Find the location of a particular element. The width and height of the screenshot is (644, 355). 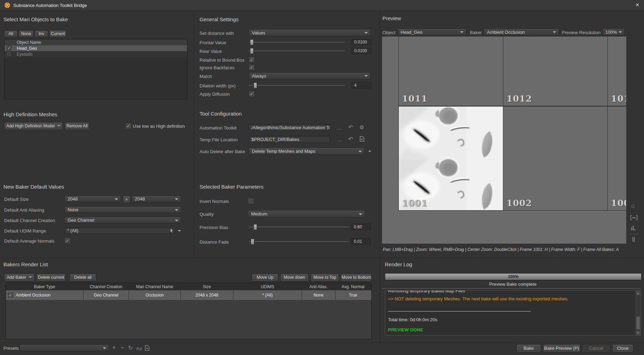

preset-tag-icon is located at coordinates (147, 348).